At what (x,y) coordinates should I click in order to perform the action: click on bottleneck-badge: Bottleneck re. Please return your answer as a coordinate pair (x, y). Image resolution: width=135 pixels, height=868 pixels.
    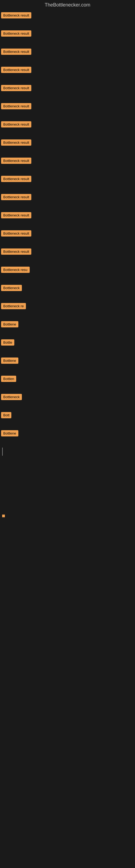
    Looking at the image, I should click on (13, 306).